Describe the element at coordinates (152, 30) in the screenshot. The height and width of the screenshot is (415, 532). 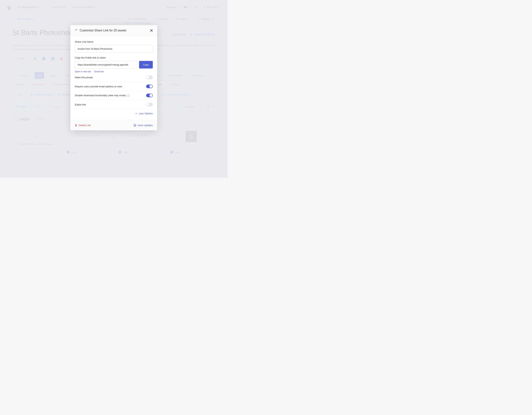
I see `close-icon` at that location.